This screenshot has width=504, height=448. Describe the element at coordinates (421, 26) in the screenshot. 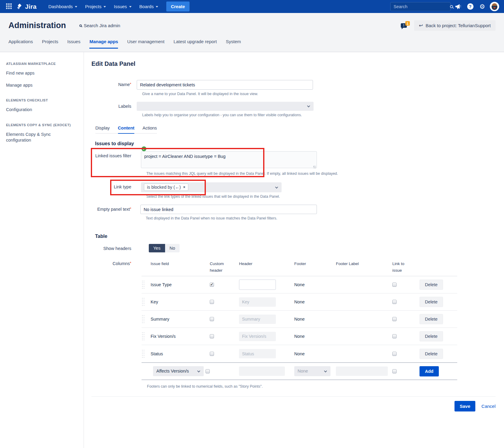

I see `back-arrow-icon: ↩` at that location.